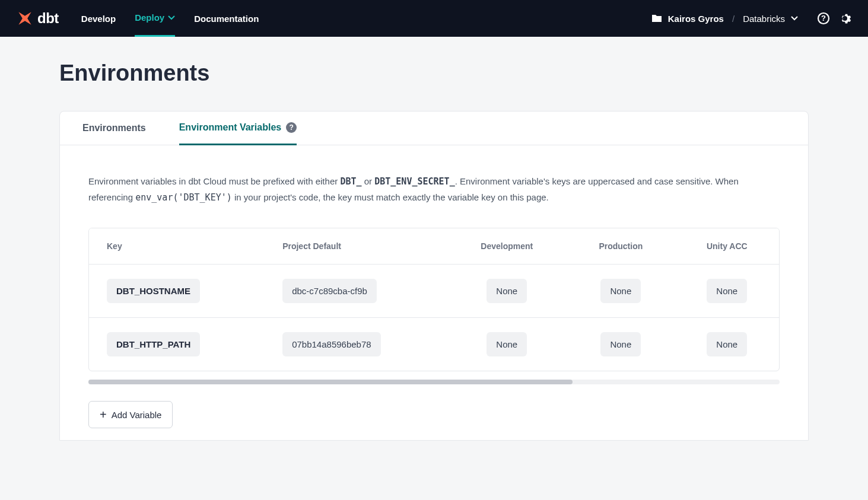 The height and width of the screenshot is (500, 868). I want to click on add-variable-button: + Add Variable, so click(131, 415).